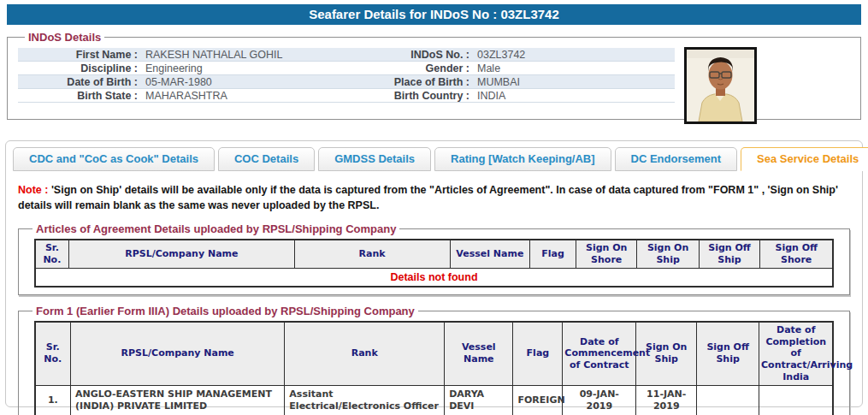 Image resolution: width=868 pixels, height=415 pixels. What do you see at coordinates (239, 68) in the screenshot?
I see `field-value-discipline: Engineering` at bounding box center [239, 68].